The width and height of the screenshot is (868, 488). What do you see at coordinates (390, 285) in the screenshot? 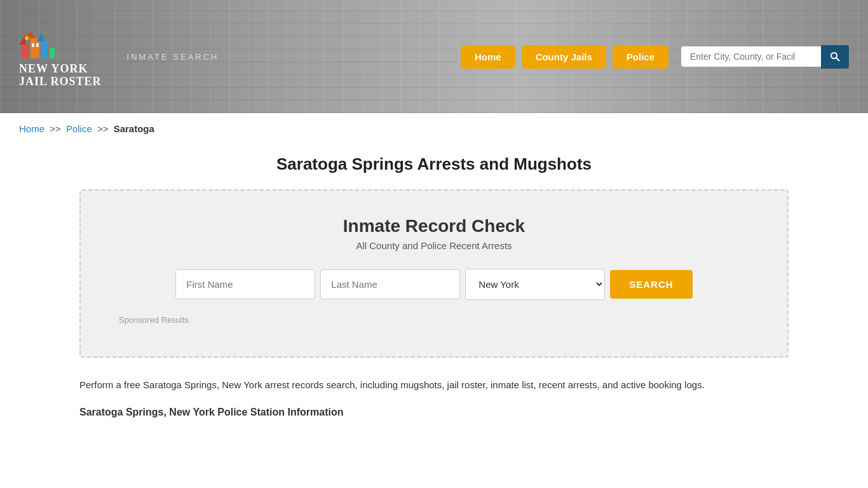
I see `last-name-input` at bounding box center [390, 285].